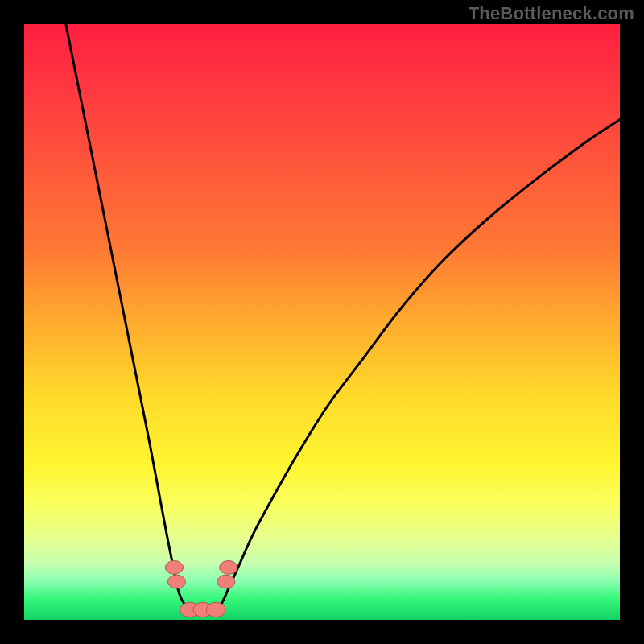 This screenshot has height=644, width=644. I want to click on marker-right-dot-upper, so click(229, 567).